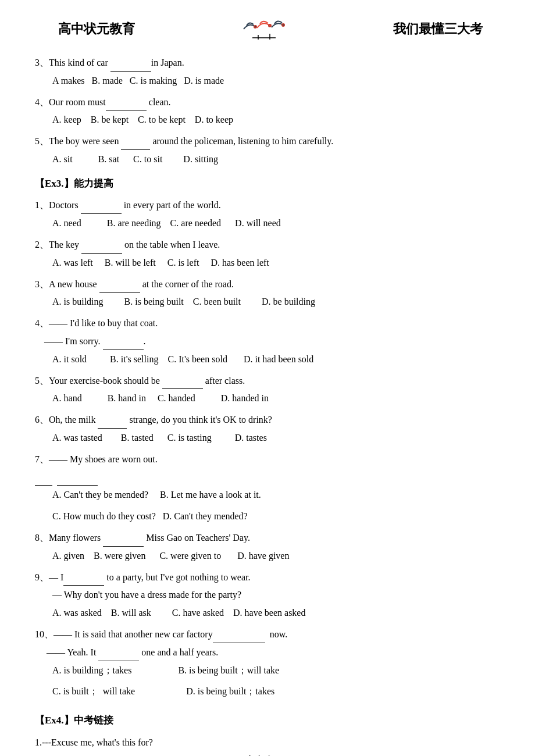 This screenshot has height=756, width=535. What do you see at coordinates (270, 159) in the screenshot?
I see `question-5-options: A. sit B. sat C. to sit D. sitting` at bounding box center [270, 159].